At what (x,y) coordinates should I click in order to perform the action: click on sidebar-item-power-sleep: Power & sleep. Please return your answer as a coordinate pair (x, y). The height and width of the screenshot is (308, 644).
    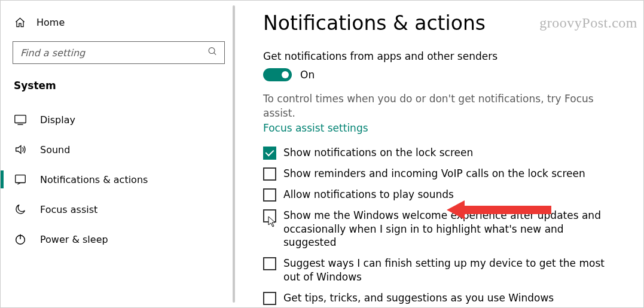
    Looking at the image, I should click on (118, 239).